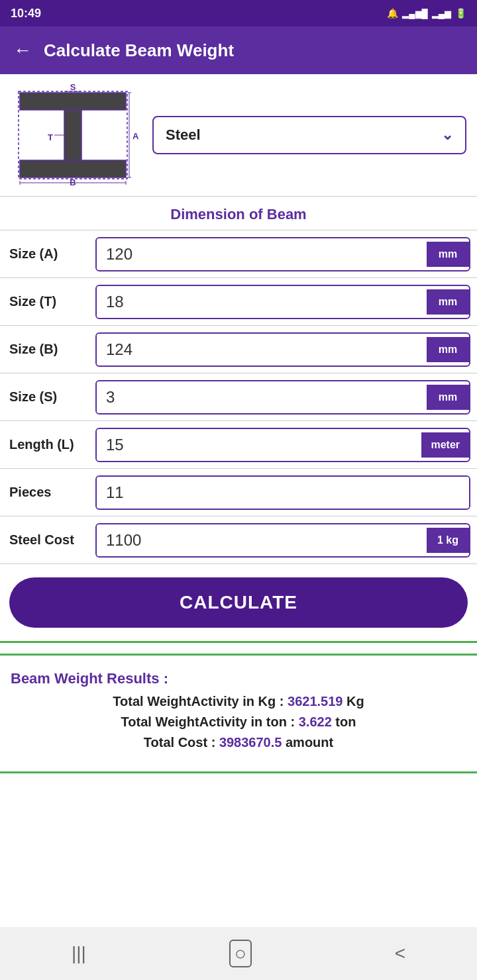 This screenshot has width=477, height=980. I want to click on nav-bar: ||| ○ <, so click(238, 954).